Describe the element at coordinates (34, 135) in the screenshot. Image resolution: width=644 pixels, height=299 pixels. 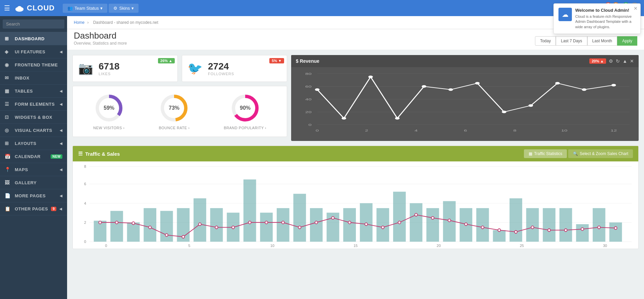
I see `sidebar: ⊞ DASHBOARD ◈ UI FEATURES ◀ ◉ FRONTEND T…` at that location.